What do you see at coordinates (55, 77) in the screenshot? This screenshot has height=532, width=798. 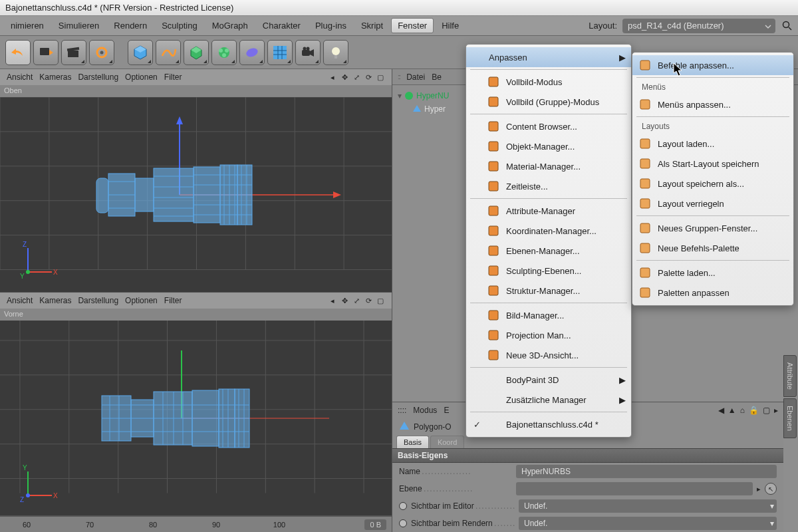 I see `vp-menu-kameras: Kameras` at bounding box center [55, 77].